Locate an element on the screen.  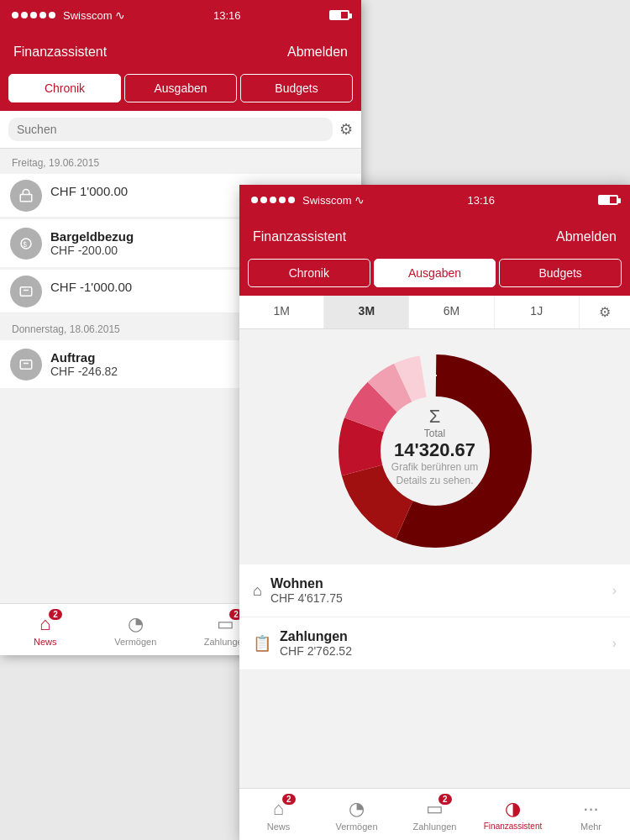
zahlungen-name: Zahlungen is located at coordinates (446, 637).